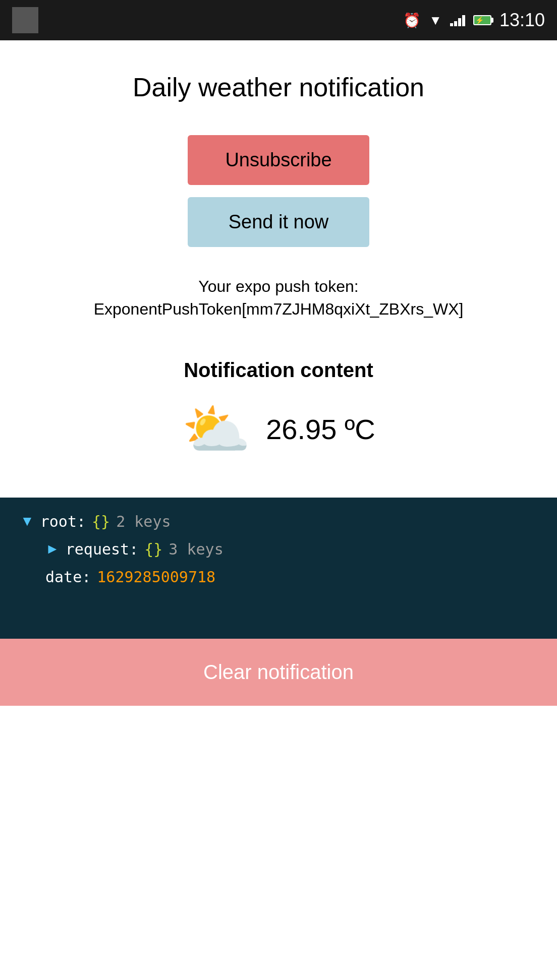 This screenshot has width=557, height=980. What do you see at coordinates (278, 521) in the screenshot?
I see `debug-root-row: ▼ root: {} 2 keys` at bounding box center [278, 521].